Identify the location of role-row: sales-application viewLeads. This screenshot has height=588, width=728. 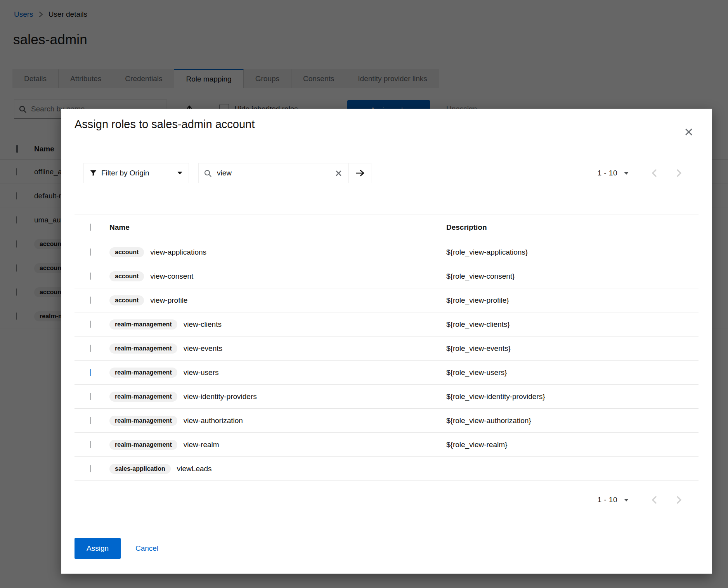
(387, 469).